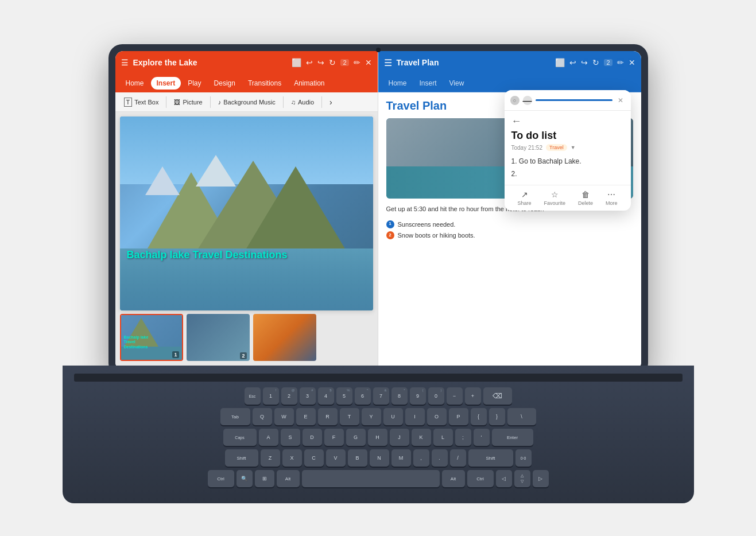  I want to click on key-6: 6^, so click(363, 396).